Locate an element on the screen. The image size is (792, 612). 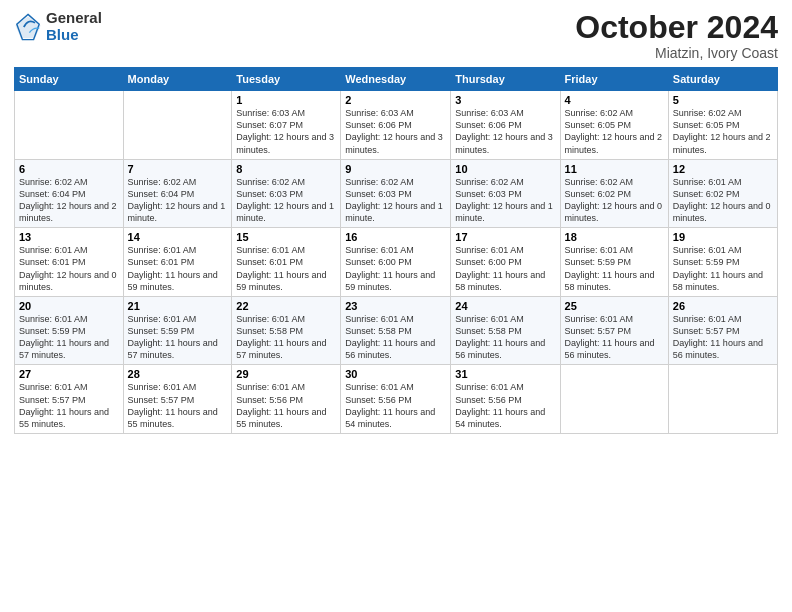
calendar-cell: 17Sunrise: 6:01 AMSunset: 6:00 PMDayligh… is located at coordinates (506, 262).